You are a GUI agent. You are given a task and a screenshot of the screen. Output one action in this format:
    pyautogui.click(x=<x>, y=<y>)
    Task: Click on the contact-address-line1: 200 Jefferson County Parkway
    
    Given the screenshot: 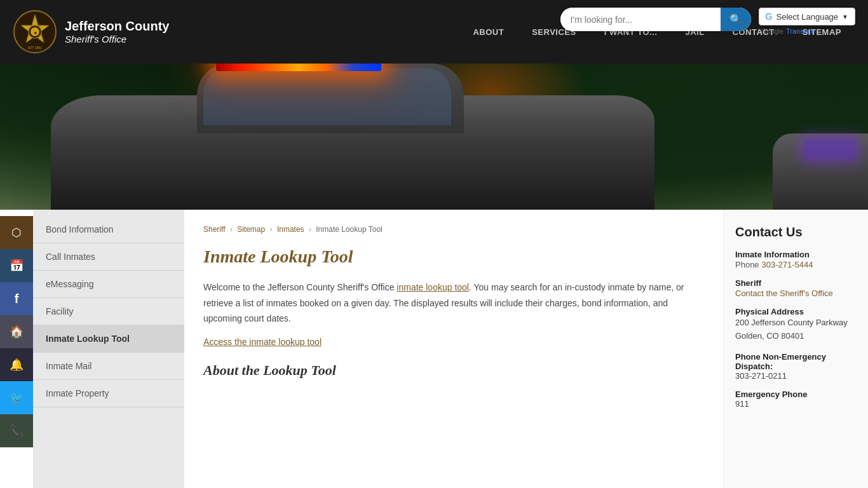 What is the action you would take?
    pyautogui.click(x=796, y=323)
    